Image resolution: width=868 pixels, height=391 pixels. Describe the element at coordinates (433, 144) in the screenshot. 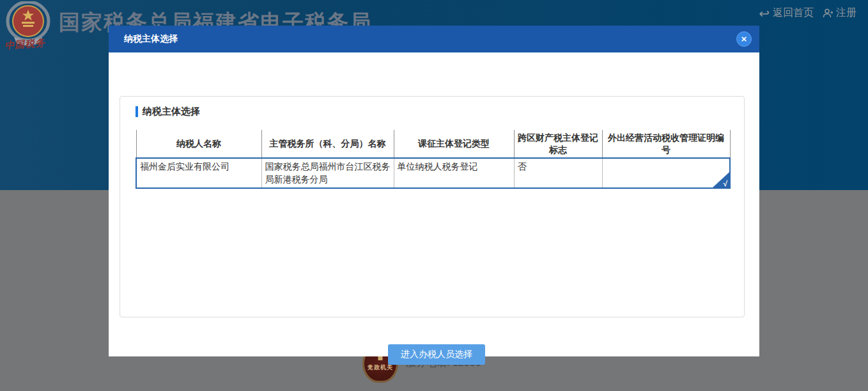

I see `table-header-row: 纳税人名称 主管税务所（科、分局）名称 课征主体登记类型 跨区财产税主体登记标志…` at that location.